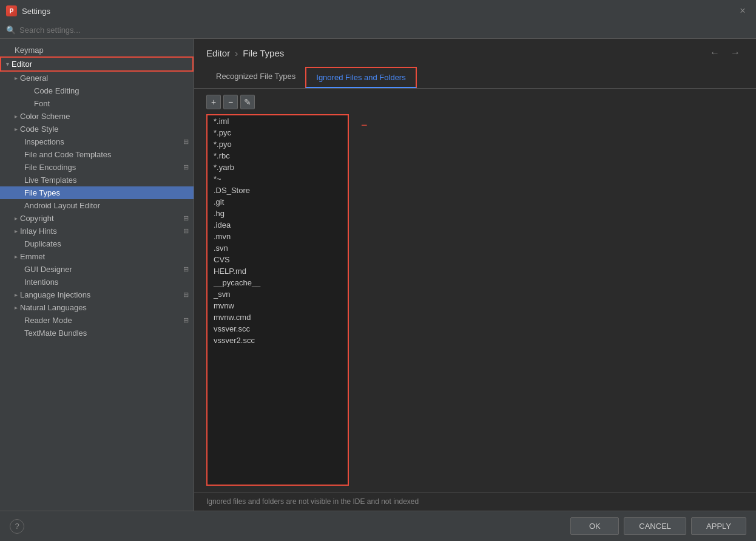  I want to click on sidebar-item-copyright: ▸Copyright⊞, so click(97, 219).